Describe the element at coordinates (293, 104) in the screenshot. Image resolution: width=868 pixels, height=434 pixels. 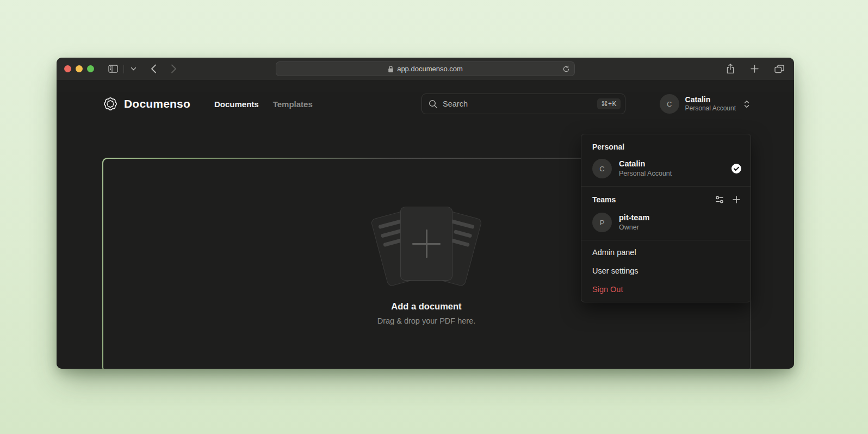
I see `nav-templates: Templates` at that location.